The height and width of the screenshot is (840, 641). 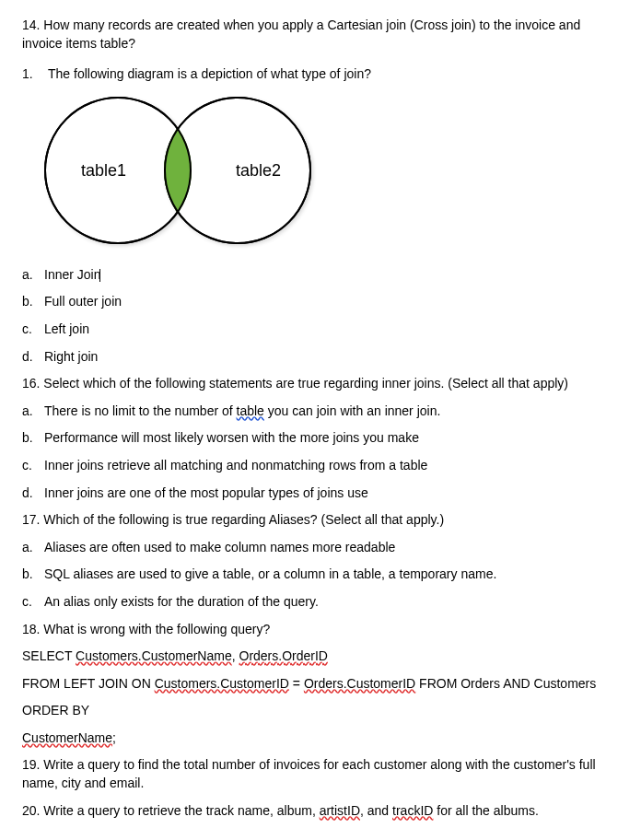 What do you see at coordinates (222, 683) in the screenshot?
I see `spell-underline: Customers.CustomerID` at bounding box center [222, 683].